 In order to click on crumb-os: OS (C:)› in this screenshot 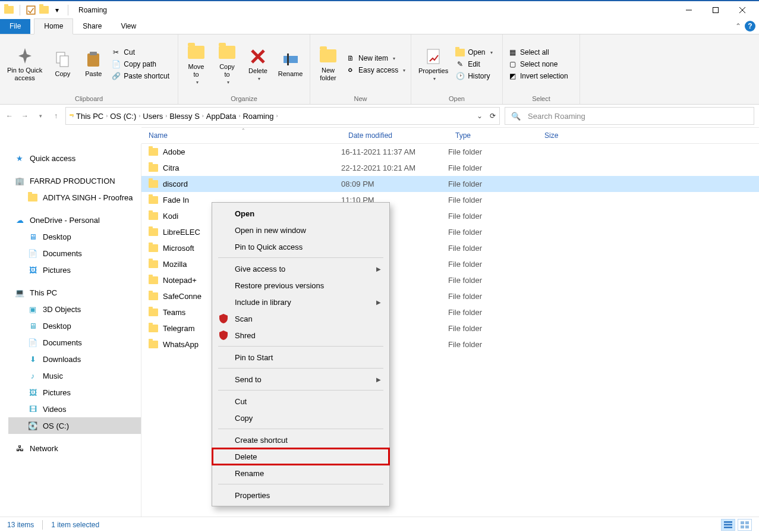, I will do `click(125, 117)`.